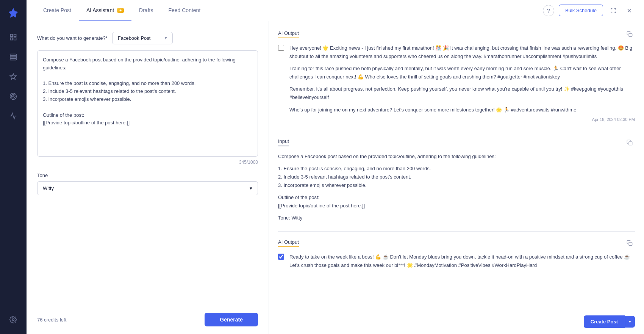  I want to click on sidebar-item-sparkle, so click(13, 77).